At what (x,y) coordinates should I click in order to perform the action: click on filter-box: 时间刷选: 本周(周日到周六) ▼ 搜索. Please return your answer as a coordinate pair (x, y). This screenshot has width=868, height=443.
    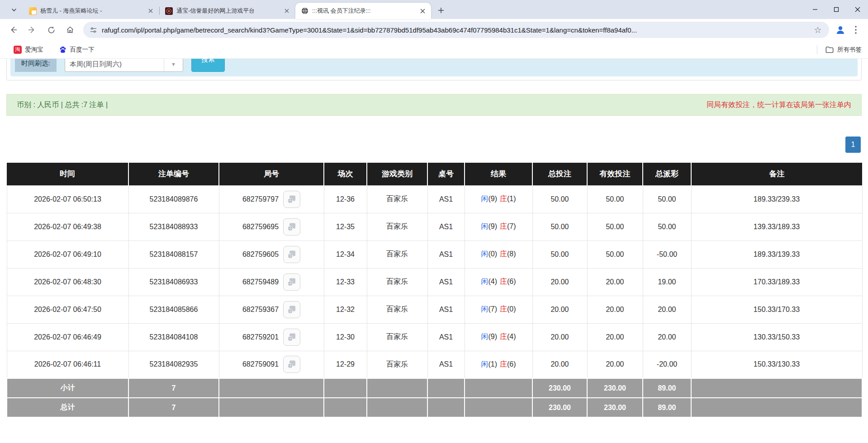
    Looking at the image, I should click on (434, 70).